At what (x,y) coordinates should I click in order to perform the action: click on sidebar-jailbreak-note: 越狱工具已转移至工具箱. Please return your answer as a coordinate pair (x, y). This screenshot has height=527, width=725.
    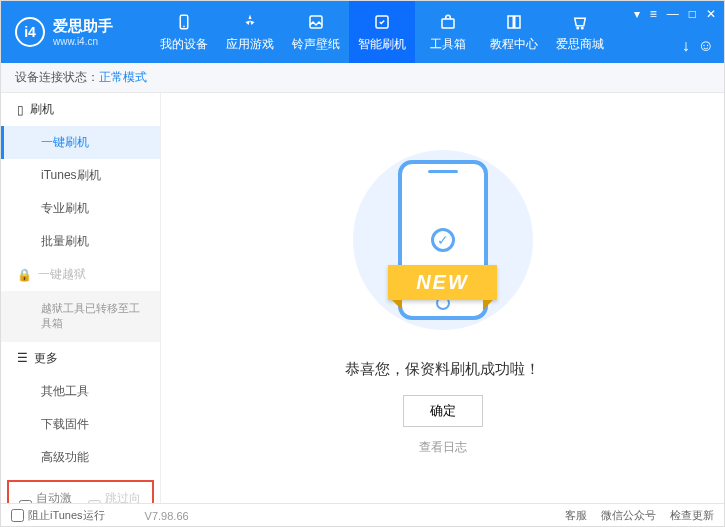
    Looking at the image, I should click on (80, 316).